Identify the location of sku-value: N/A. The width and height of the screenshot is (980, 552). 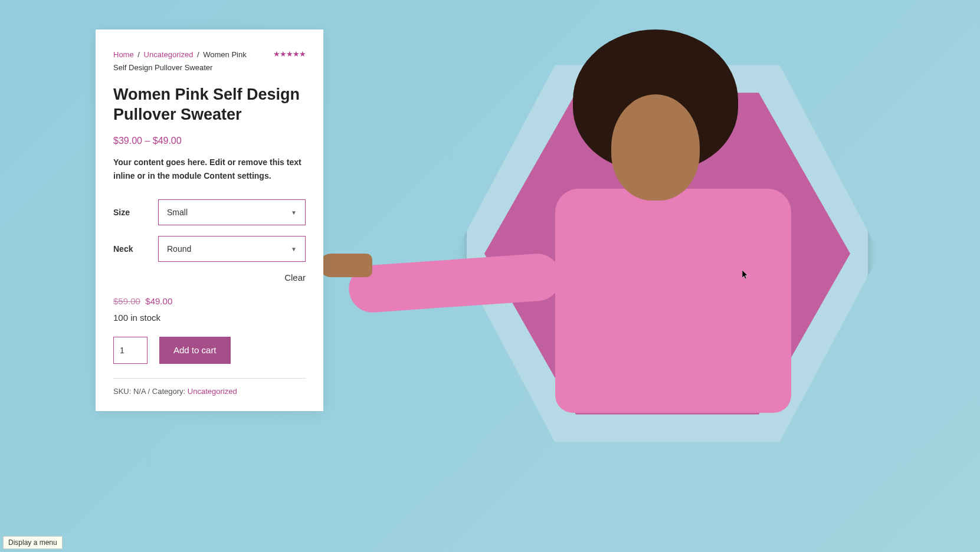
(139, 392).